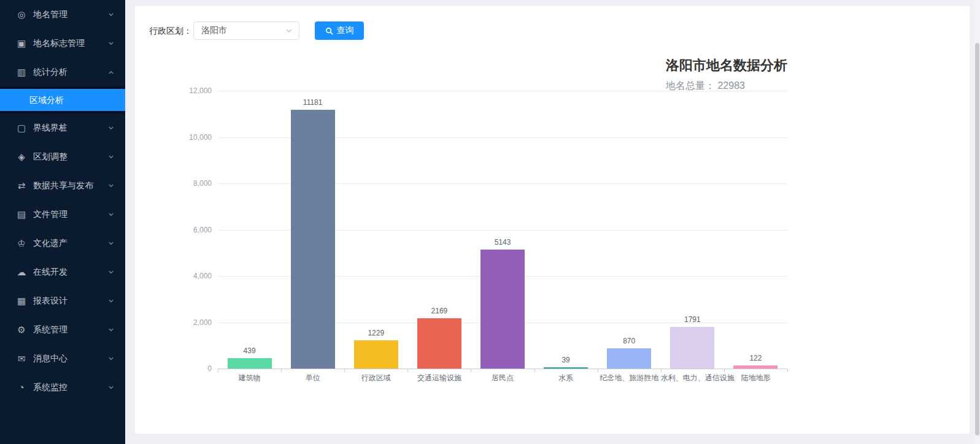 The height and width of the screenshot is (444, 980). Describe the element at coordinates (977, 239) in the screenshot. I see `scrollbar-thumb` at that location.